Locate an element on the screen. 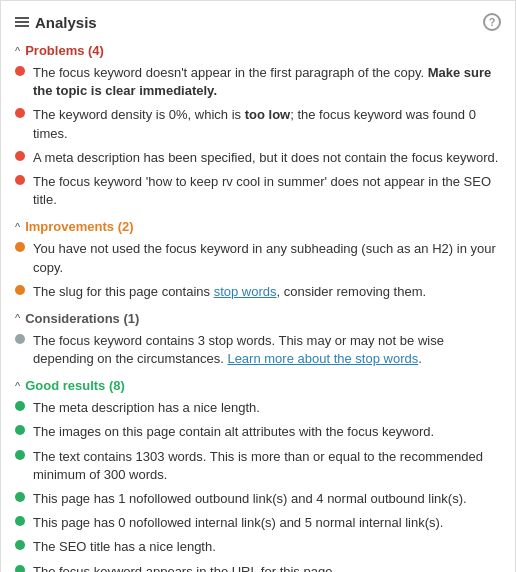 The width and height of the screenshot is (516, 572). section-header-problems: ^Problems (4) is located at coordinates (258, 50).